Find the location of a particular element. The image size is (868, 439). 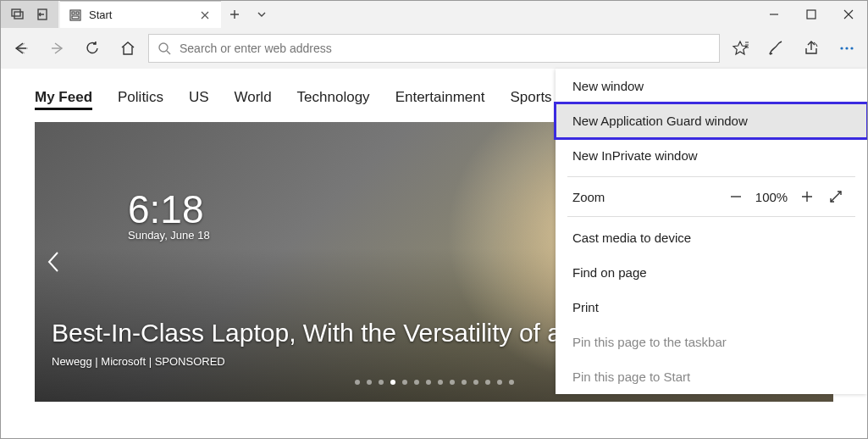

feed-tab-sports: Sports is located at coordinates (530, 97).